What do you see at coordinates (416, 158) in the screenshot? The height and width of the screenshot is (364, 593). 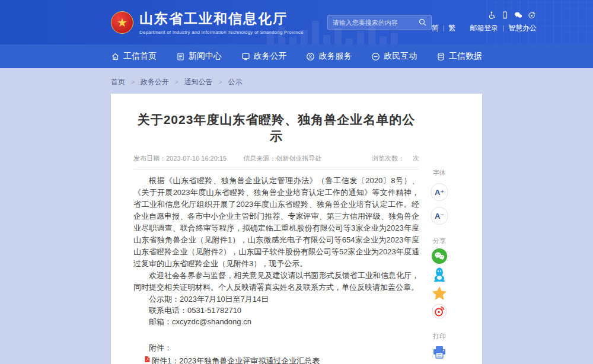 I see `views-unit: 次` at bounding box center [416, 158].